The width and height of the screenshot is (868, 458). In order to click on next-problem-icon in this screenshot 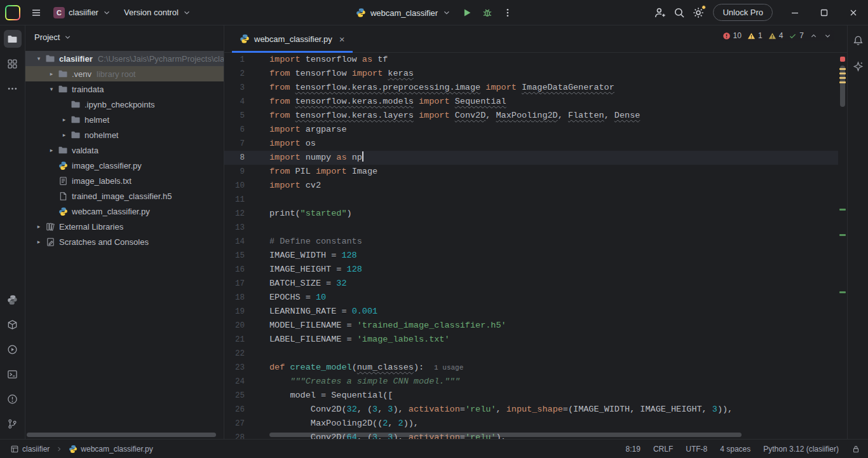, I will do `click(827, 36)`.